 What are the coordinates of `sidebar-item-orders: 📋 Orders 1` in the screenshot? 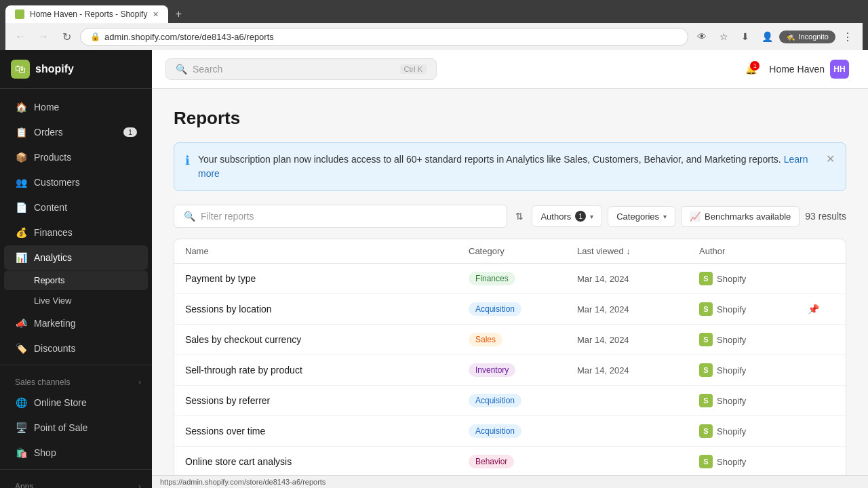 It's located at (76, 132).